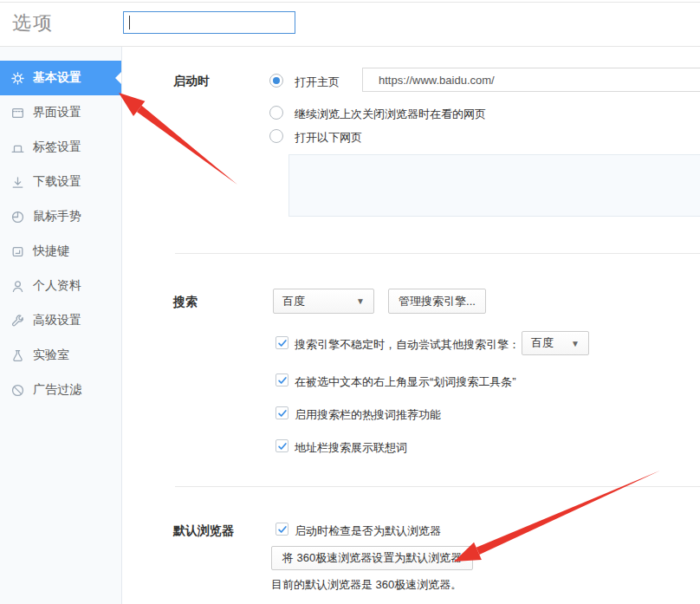  What do you see at coordinates (282, 529) in the screenshot?
I see `checkbox-check-default-on-startup` at bounding box center [282, 529].